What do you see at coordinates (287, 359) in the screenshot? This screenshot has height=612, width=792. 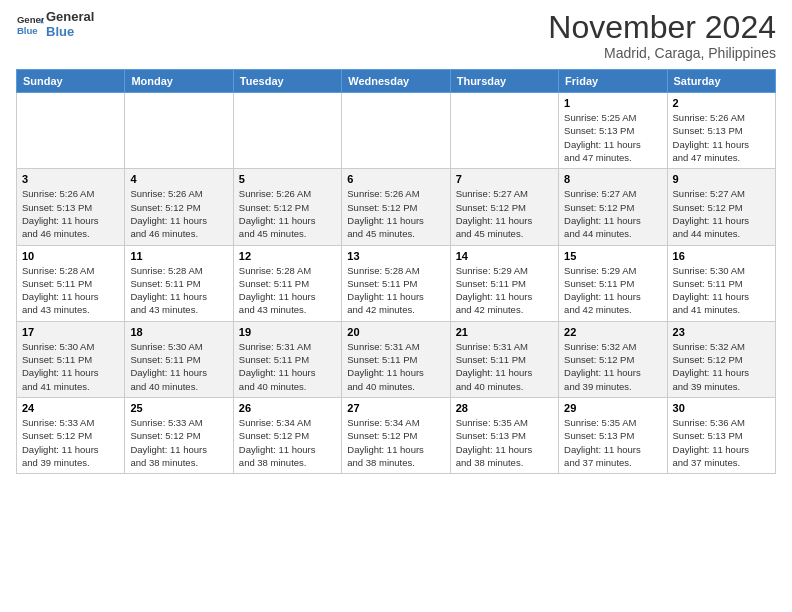 I see `calendar-cell: 19Sunrise: 5:31 AMSunset: 5:11 PMDayligh…` at bounding box center [287, 359].